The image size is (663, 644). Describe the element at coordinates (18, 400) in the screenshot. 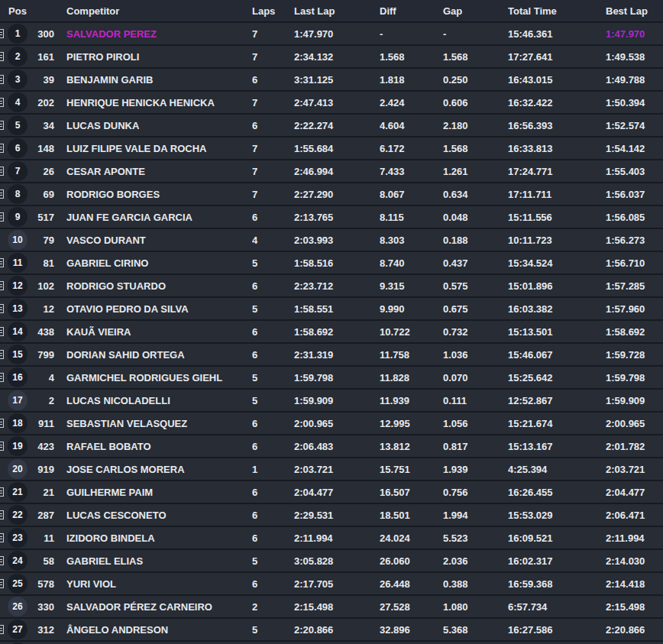

I see `position-badge: 17` at that location.